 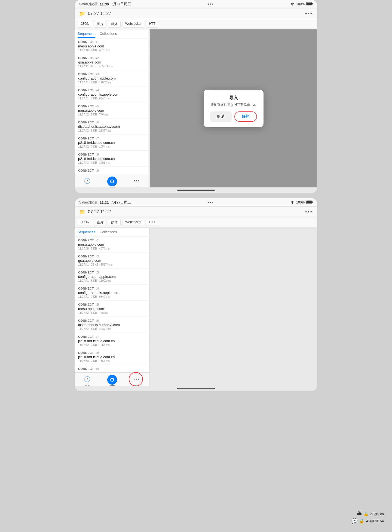 I want to click on modal-title-1: 导入, so click(x=234, y=98).